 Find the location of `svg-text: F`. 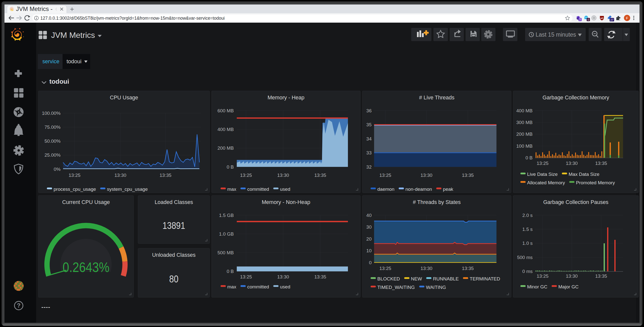

svg-text: F is located at coordinates (627, 18).